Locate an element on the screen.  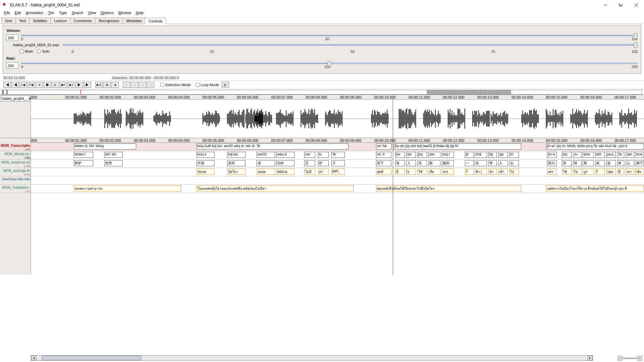
annotation: kúj tsǔ is located at coordinates (236, 155).